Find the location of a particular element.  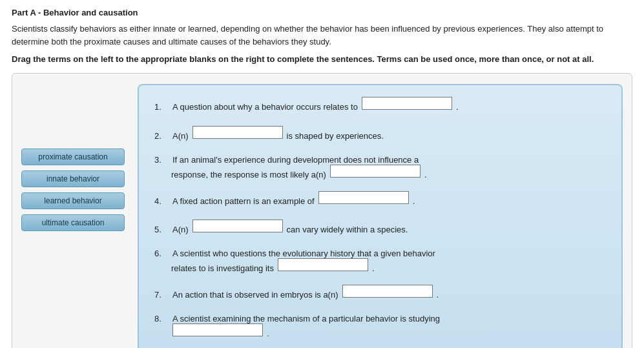

sentence-7: 7. An action that is observed in embryos… is located at coordinates (380, 293).